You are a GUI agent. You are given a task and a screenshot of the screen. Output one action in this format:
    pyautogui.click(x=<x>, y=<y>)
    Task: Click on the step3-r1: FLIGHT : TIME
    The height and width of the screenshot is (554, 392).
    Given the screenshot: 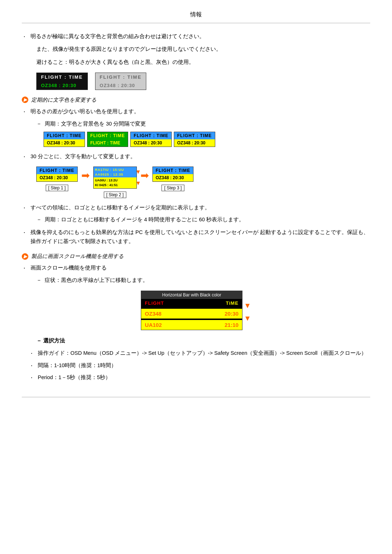 What is the action you would take?
    pyautogui.click(x=173, y=171)
    